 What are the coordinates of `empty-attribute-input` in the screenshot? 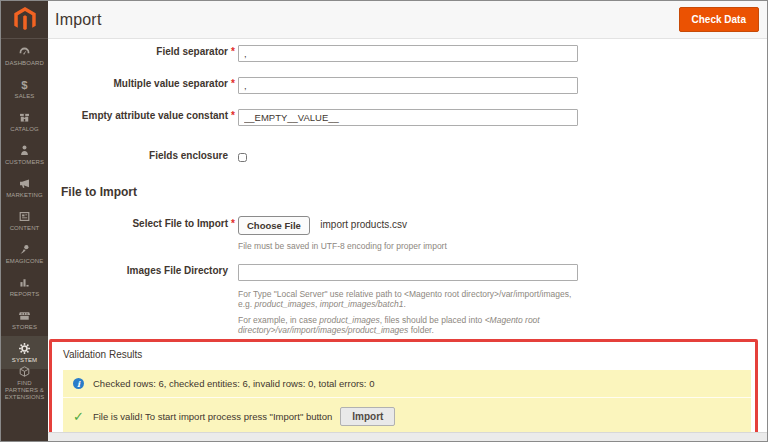 It's located at (408, 118).